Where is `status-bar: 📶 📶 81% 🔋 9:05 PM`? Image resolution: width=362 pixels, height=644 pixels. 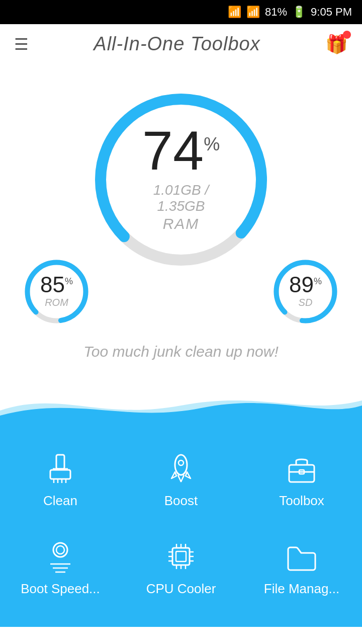
status-bar: 📶 📶 81% 🔋 9:05 PM is located at coordinates (181, 12).